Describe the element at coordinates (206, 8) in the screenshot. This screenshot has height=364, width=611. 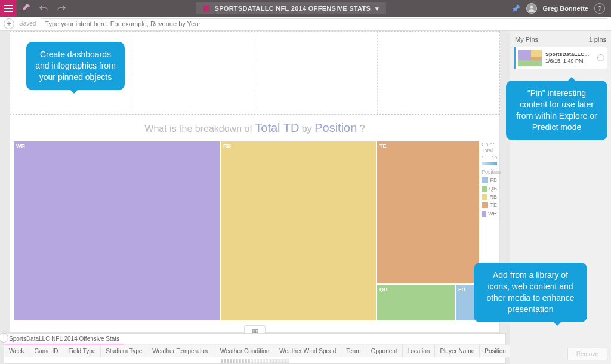
I see `dataset-icon: ▦` at that location.